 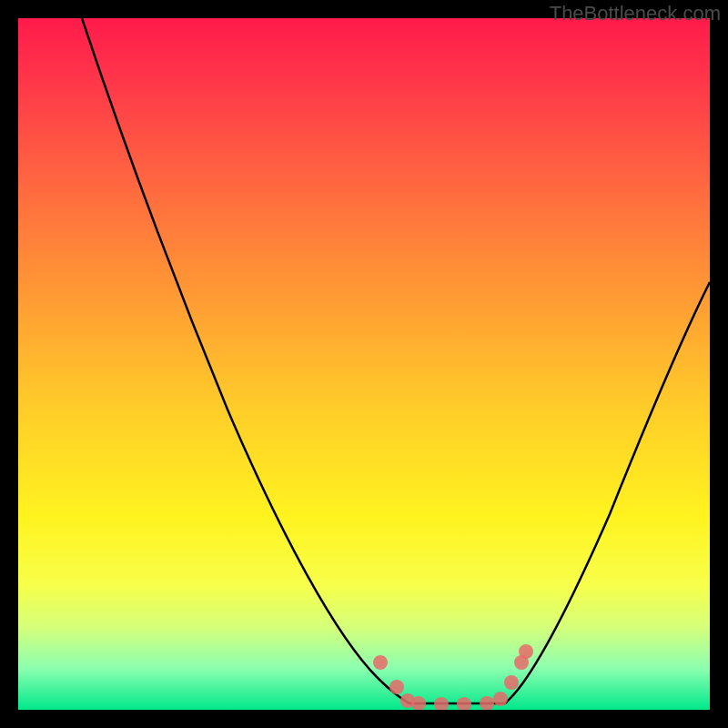 I want to click on watermark-text: TheBottleneck.com, so click(x=635, y=14).